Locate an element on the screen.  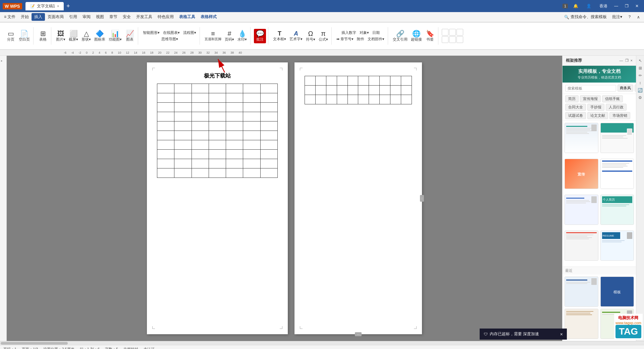
ribbon-btn-funcdiag: 📊 功能图▾ is located at coordinates (115, 36).